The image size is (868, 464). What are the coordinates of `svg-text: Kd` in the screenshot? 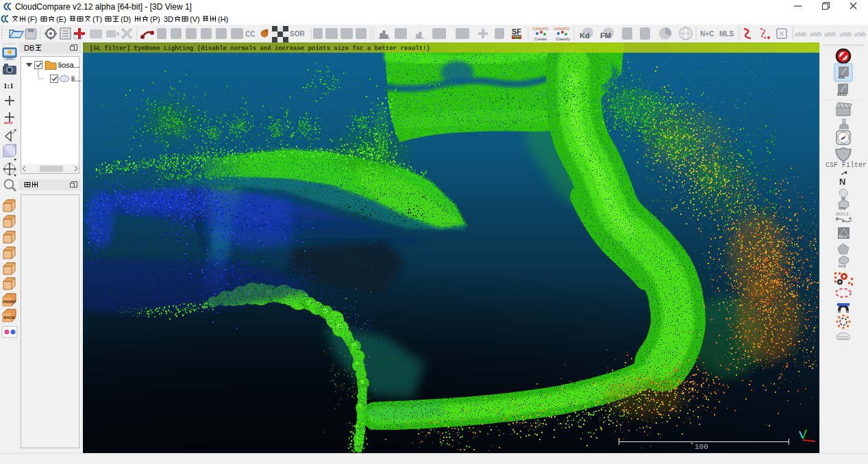 It's located at (585, 36).